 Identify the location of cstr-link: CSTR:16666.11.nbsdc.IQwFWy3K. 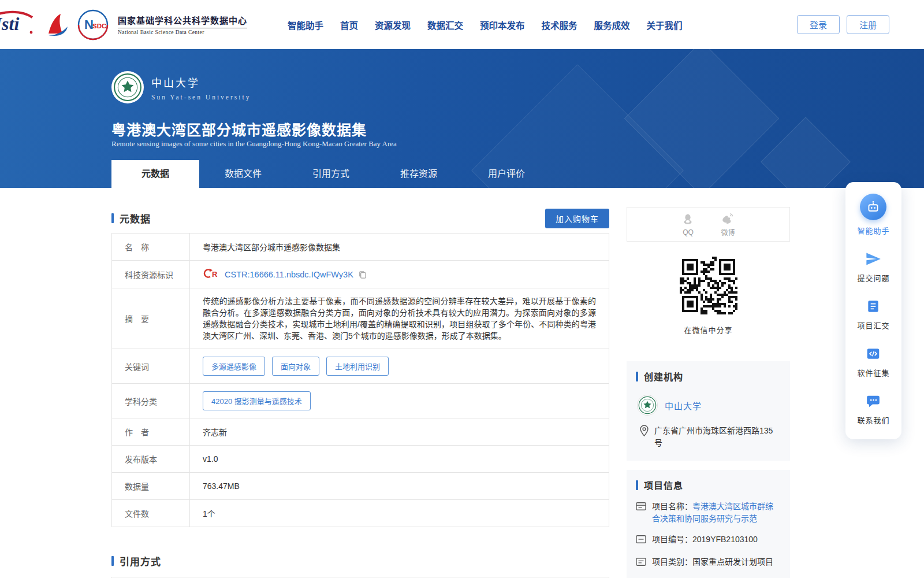
(289, 275).